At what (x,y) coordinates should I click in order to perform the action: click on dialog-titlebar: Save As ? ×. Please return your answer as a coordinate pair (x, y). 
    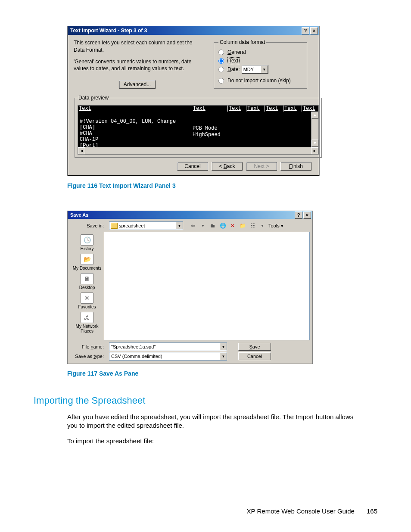
    Looking at the image, I should click on (190, 215).